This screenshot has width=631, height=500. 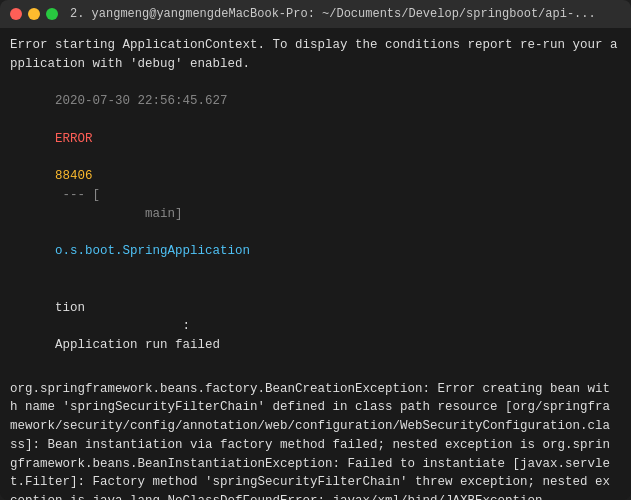 What do you see at coordinates (119, 214) in the screenshot?
I see `log-thread: main]` at bounding box center [119, 214].